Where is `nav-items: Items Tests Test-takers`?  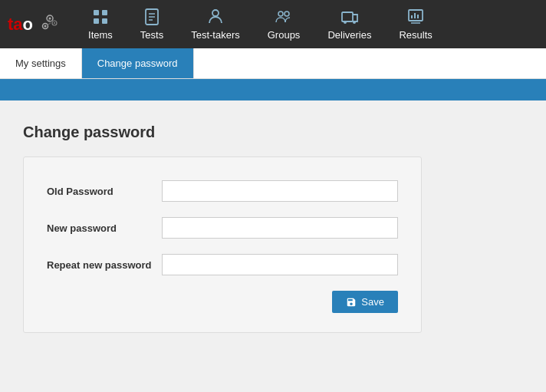
nav-items: Items Tests Test-takers is located at coordinates (307, 25).